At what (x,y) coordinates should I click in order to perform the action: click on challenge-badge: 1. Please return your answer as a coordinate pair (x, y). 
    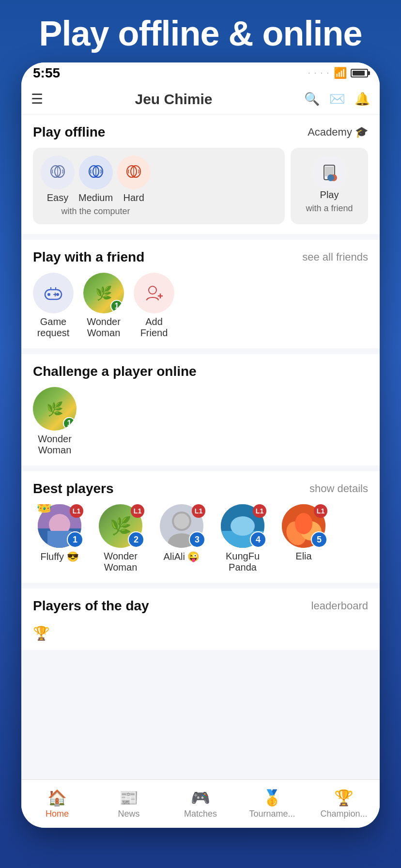
    Looking at the image, I should click on (69, 423).